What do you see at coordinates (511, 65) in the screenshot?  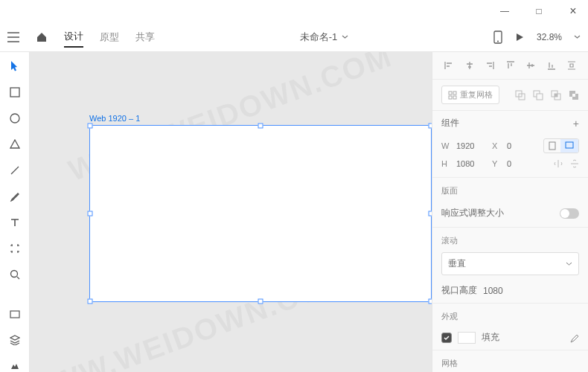 I see `align-top-icon` at bounding box center [511, 65].